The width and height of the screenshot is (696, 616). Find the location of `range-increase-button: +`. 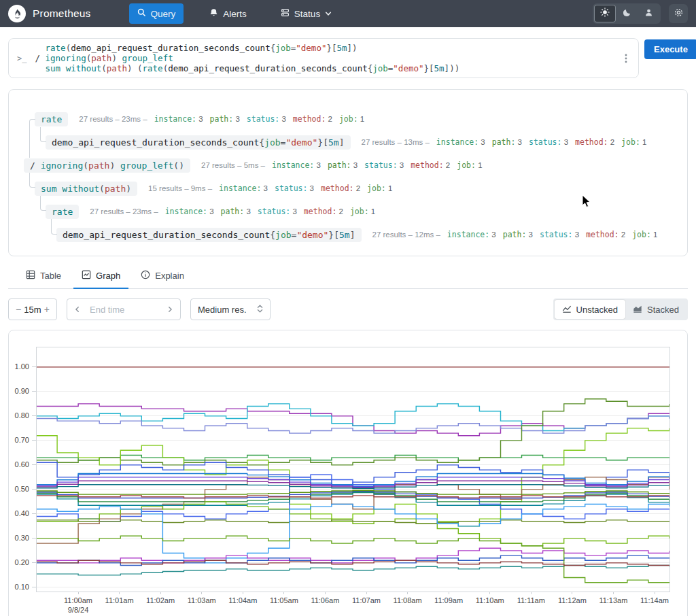

range-increase-button: + is located at coordinates (47, 309).